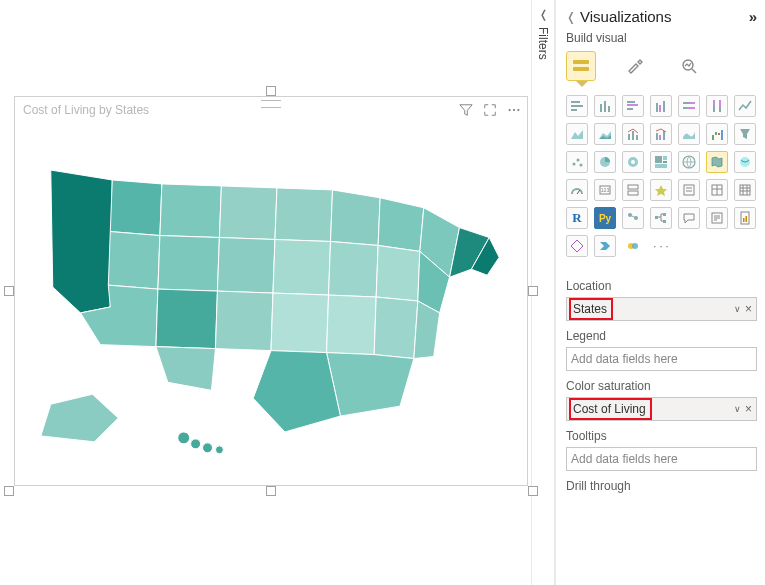 The height and width of the screenshot is (585, 765). What do you see at coordinates (661, 246) in the screenshot?
I see `more-visuals-menu: · · ·` at bounding box center [661, 246].